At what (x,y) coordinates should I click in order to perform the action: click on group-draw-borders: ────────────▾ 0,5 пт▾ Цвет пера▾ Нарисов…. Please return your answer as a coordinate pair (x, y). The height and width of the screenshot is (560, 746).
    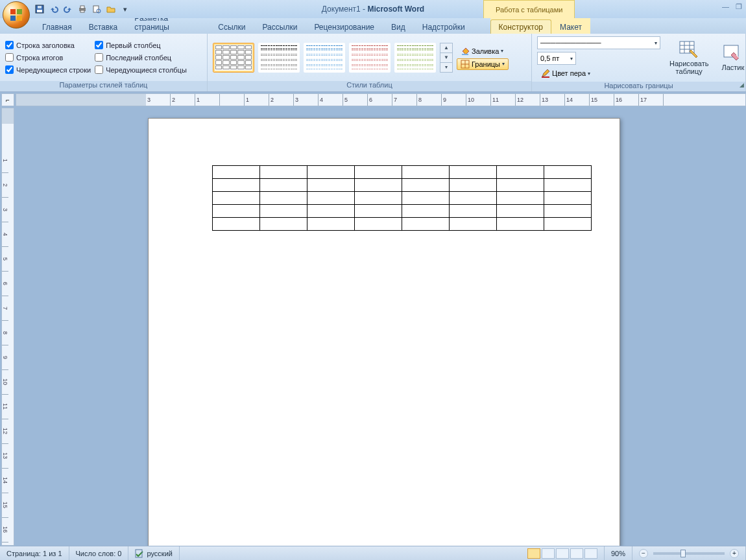
    Looking at the image, I should click on (639, 62).